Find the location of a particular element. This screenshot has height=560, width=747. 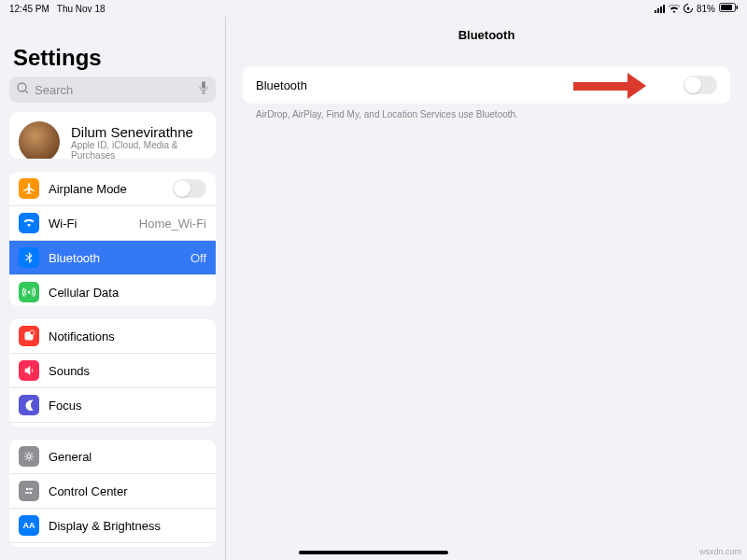

sidebar-item-general: General is located at coordinates (112, 457).